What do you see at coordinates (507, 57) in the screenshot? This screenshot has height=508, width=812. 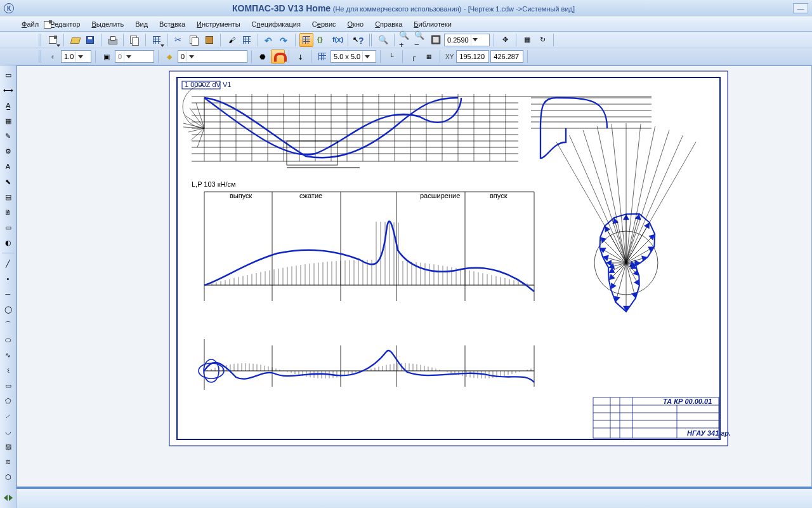 I see `coord-y-input: 426.287` at bounding box center [507, 57].